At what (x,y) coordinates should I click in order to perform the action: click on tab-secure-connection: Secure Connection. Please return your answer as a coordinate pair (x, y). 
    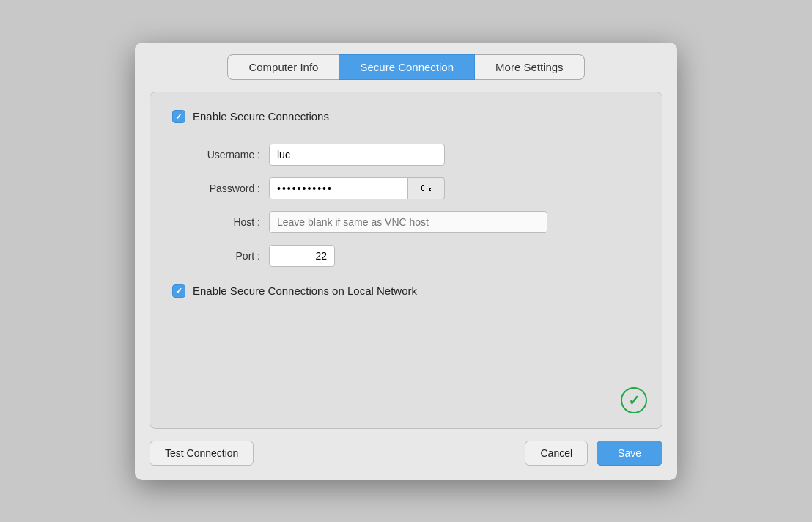
    Looking at the image, I should click on (407, 67).